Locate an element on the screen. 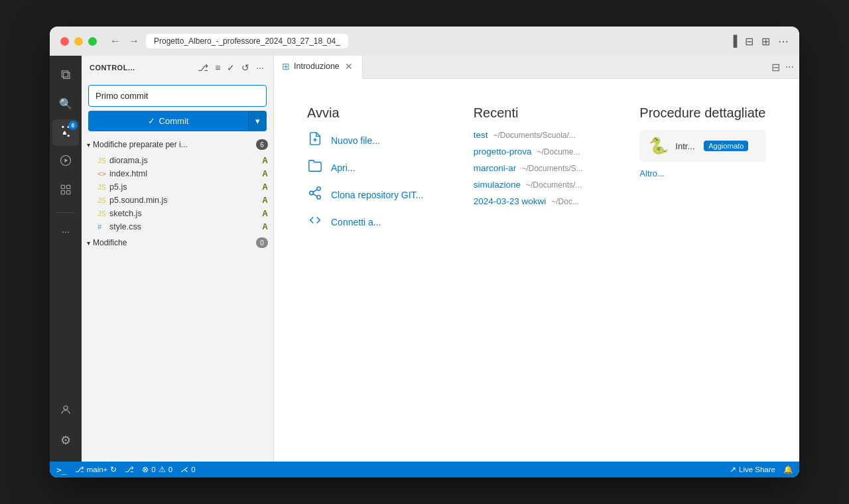  minimize-button is located at coordinates (78, 41).